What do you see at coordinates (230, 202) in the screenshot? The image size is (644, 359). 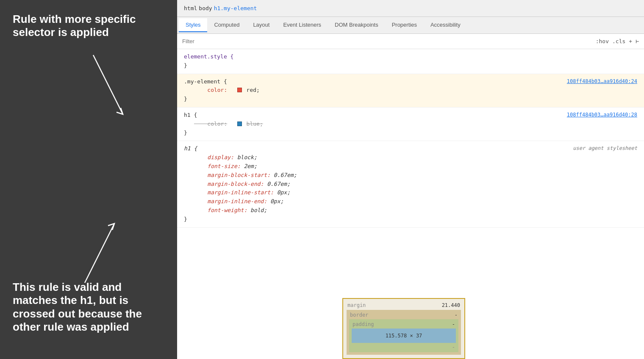 I see `ua-mie-name: margin-inline-end:` at bounding box center [230, 202].